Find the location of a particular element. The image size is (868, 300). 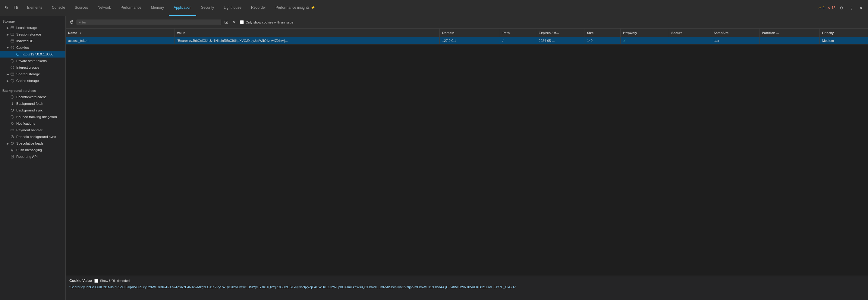

show-url-decoded-checkbox is located at coordinates (96, 281).